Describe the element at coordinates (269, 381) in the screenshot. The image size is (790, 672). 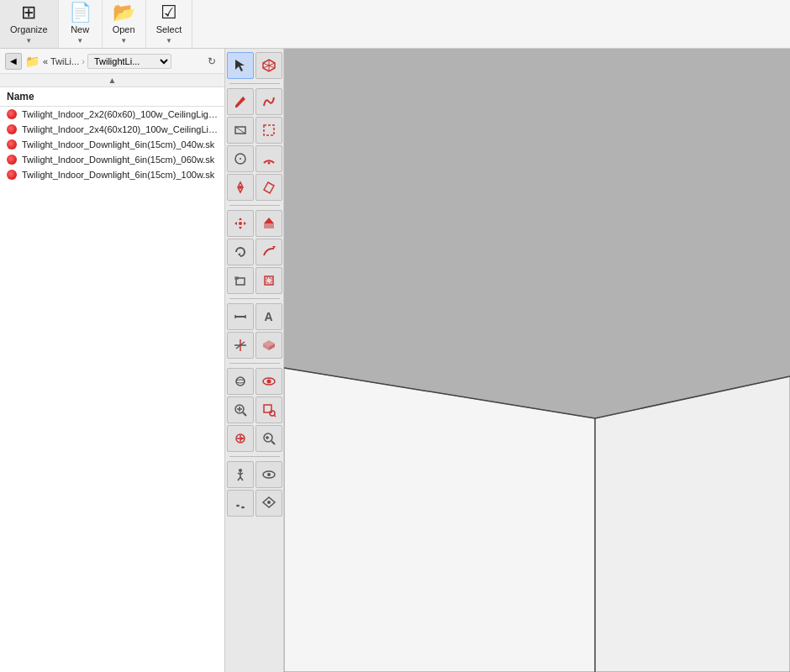
I see `look-button` at that location.